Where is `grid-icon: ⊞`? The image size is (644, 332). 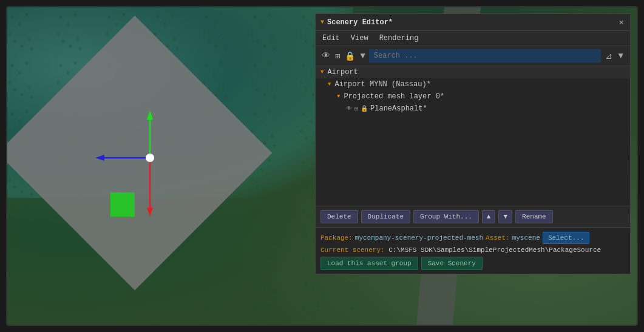
grid-icon: ⊞ is located at coordinates (337, 56).